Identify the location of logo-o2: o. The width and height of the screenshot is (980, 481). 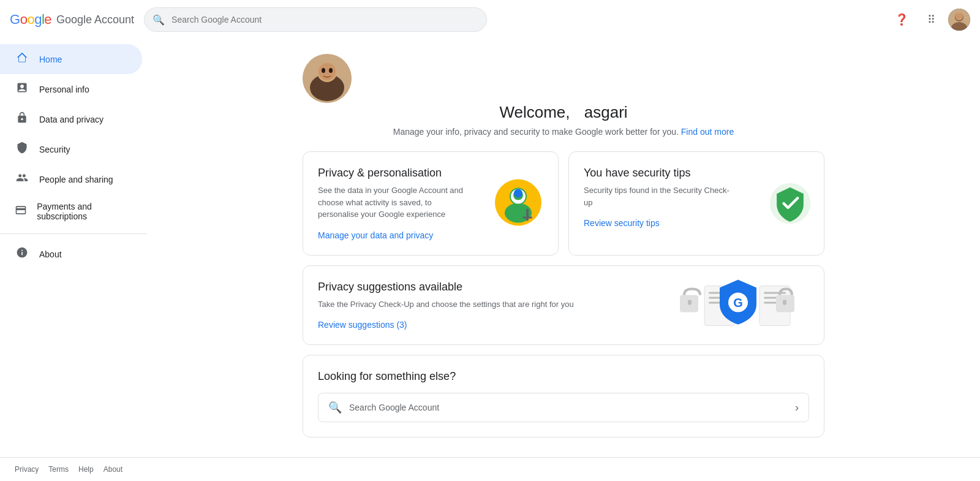
(31, 20).